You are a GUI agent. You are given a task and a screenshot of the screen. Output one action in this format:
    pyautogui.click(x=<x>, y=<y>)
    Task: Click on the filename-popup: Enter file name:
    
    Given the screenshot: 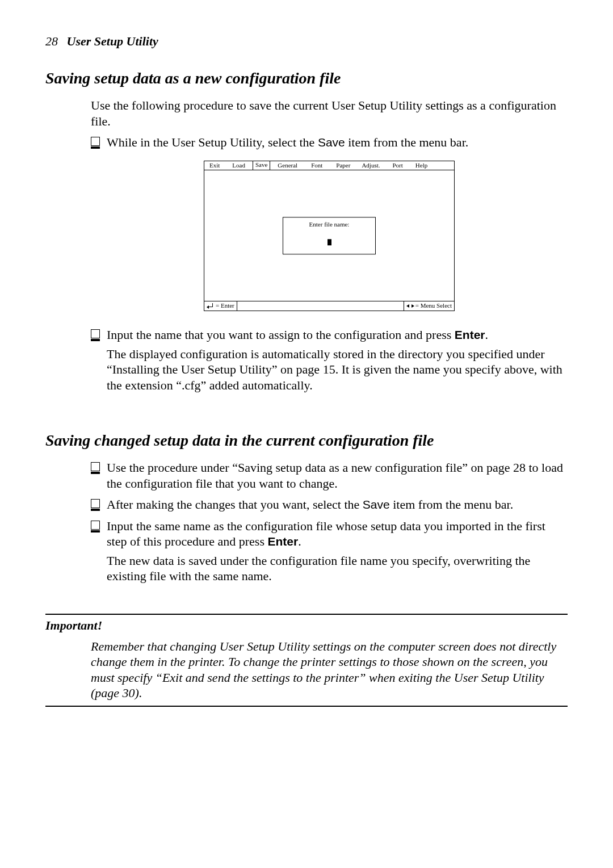 What is the action you would take?
    pyautogui.click(x=329, y=236)
    